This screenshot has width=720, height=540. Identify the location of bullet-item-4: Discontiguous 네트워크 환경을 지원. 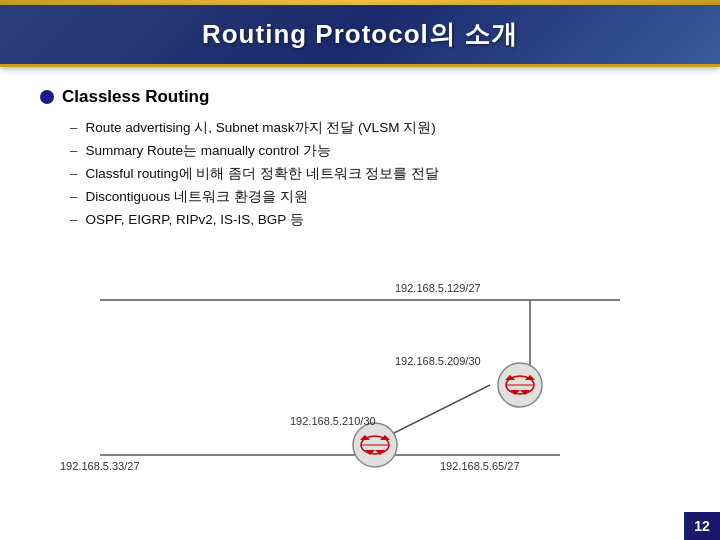
(375, 198).